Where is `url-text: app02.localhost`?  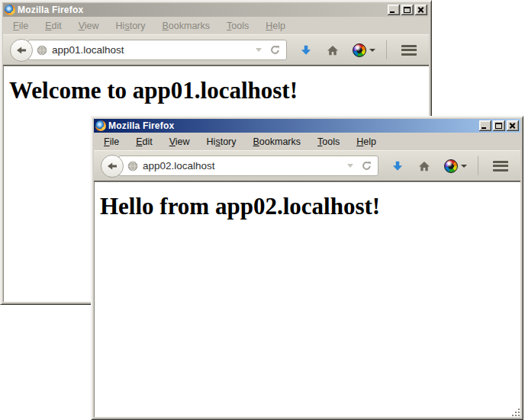 url-text: app02.localhost is located at coordinates (243, 166).